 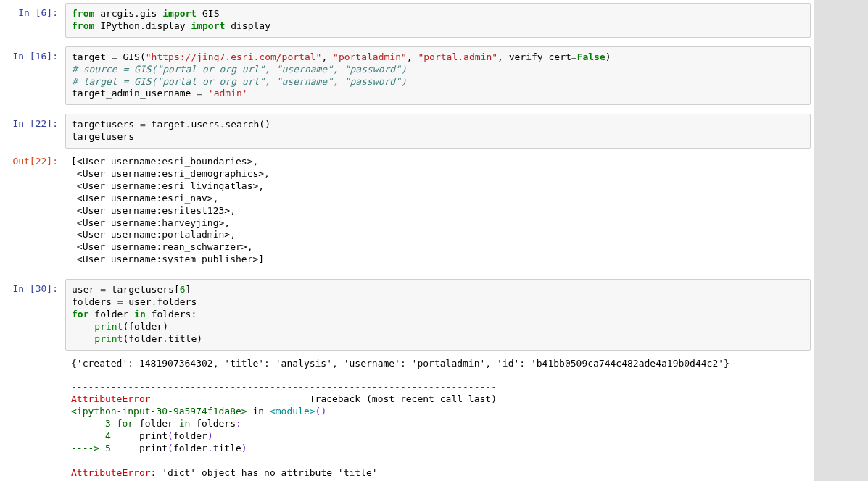 What do you see at coordinates (407, 76) in the screenshot?
I see `code-cell: In [16]: target = GIS("https://jing7.esr…` at bounding box center [407, 76].